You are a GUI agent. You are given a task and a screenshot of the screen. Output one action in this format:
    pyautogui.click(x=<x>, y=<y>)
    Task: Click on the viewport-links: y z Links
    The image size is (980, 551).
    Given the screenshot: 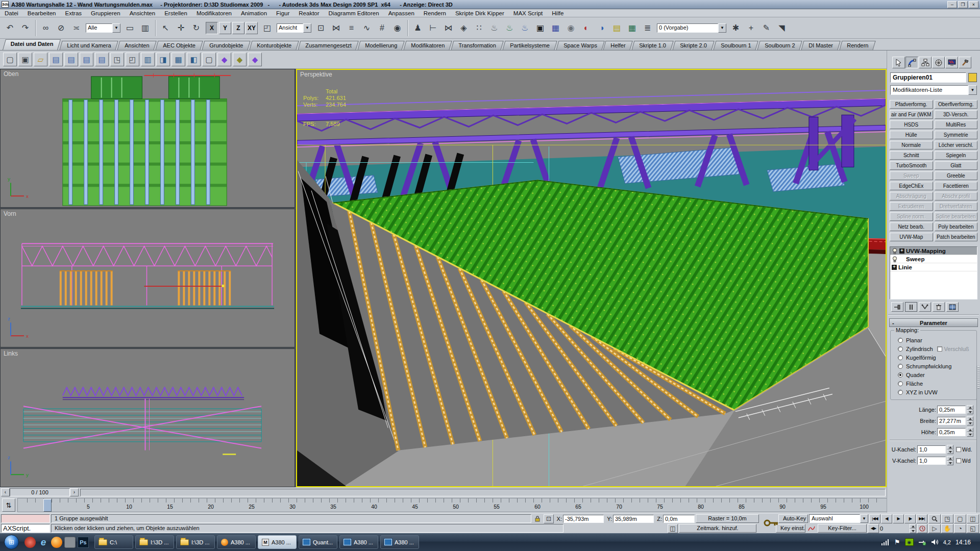 What is the action you would take?
    pyautogui.click(x=148, y=418)
    